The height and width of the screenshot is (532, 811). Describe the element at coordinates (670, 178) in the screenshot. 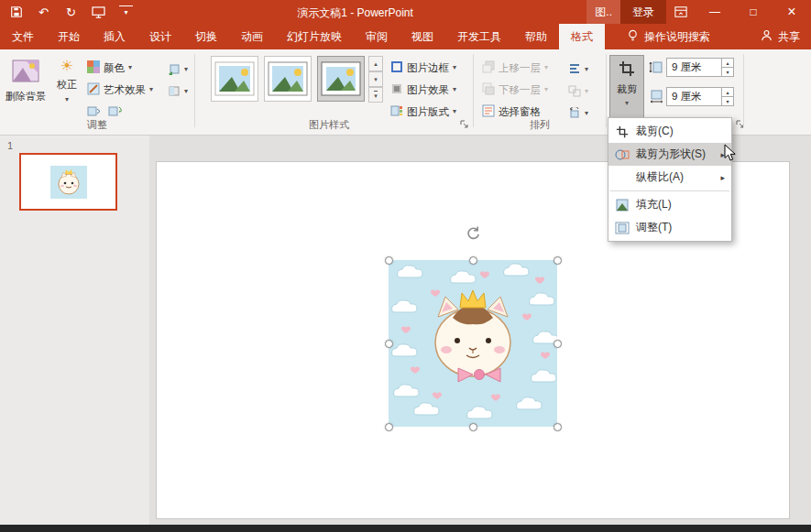

I see `menu-item-aspect-ratio: 纵横比(A) ▸` at that location.